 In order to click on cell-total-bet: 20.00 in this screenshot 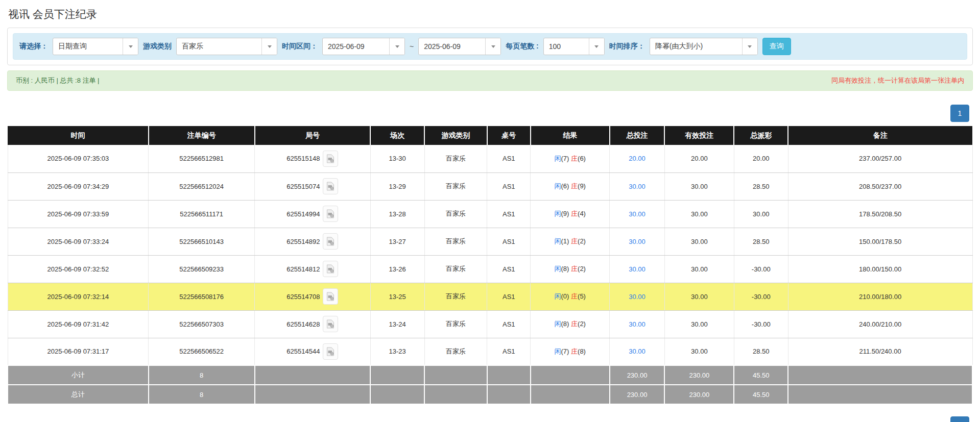, I will do `click(637, 159)`.